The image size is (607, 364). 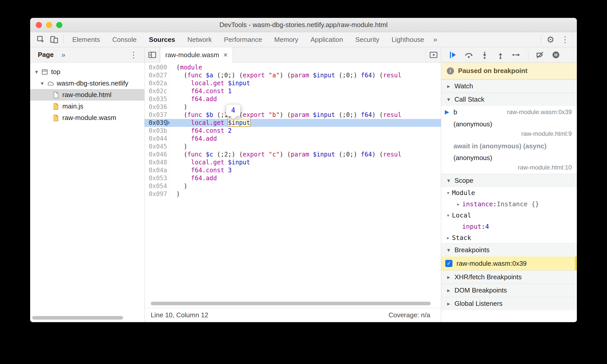 I want to click on window-titlebar: DevTools - wasm-dbg-stories.netlify.app/…, so click(x=304, y=25).